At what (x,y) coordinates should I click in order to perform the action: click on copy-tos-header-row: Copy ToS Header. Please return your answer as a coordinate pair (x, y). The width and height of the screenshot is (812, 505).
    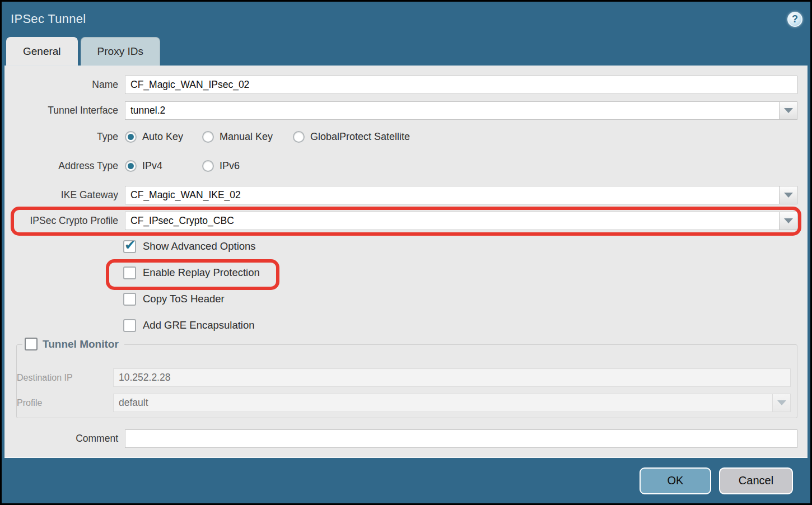
    Looking at the image, I should click on (406, 299).